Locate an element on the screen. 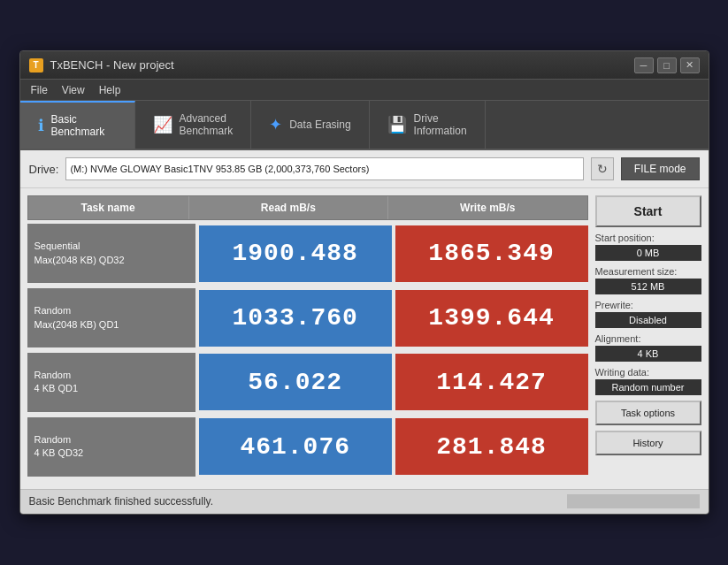 The image size is (728, 565). title-bar: T TxBENCH - New project ─ □ ✕ is located at coordinates (364, 65).